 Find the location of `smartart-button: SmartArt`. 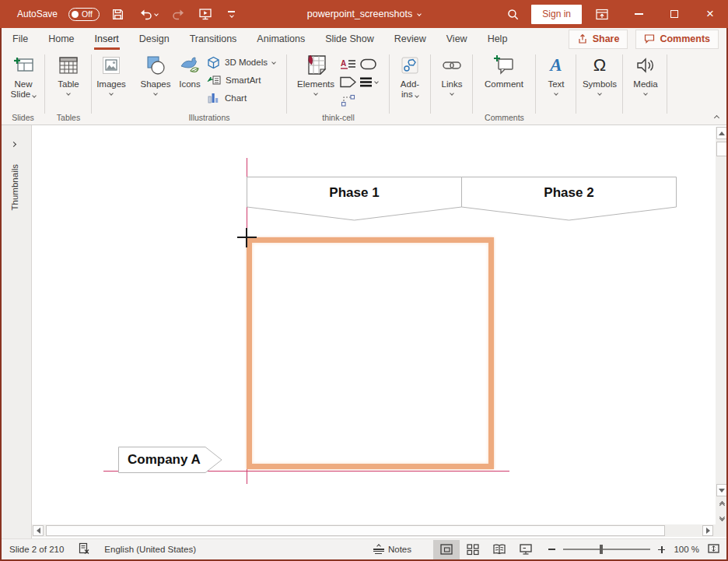

smartart-button: SmartArt is located at coordinates (233, 80).